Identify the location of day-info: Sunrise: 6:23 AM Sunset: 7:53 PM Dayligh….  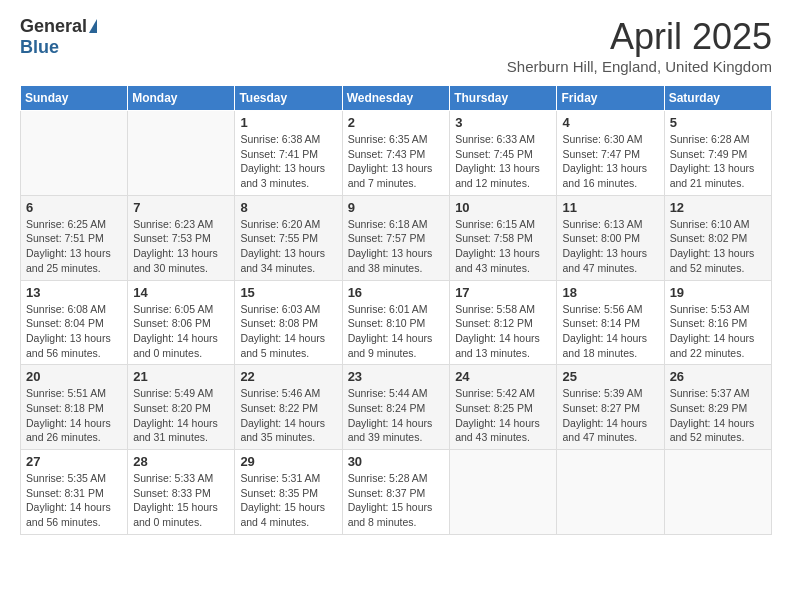
(181, 246).